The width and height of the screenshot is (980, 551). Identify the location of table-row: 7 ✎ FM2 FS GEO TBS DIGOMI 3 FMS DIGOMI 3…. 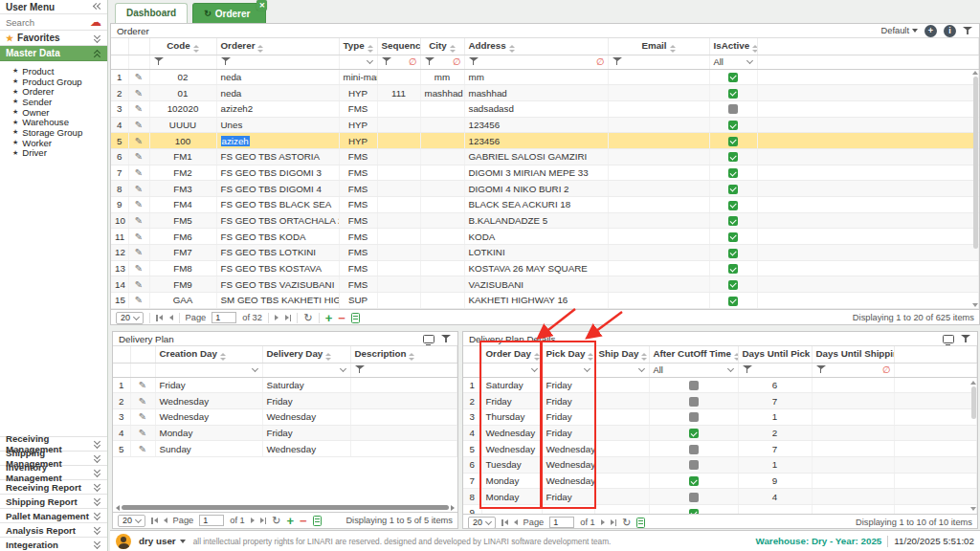
(546, 172).